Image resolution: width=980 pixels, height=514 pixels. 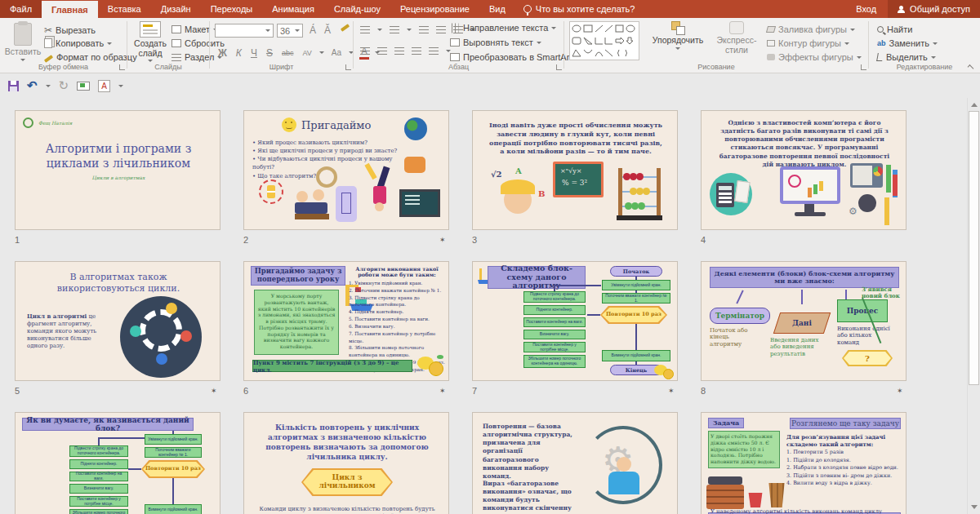 What do you see at coordinates (238, 53) in the screenshot?
I see `italic-button: К` at bounding box center [238, 53].